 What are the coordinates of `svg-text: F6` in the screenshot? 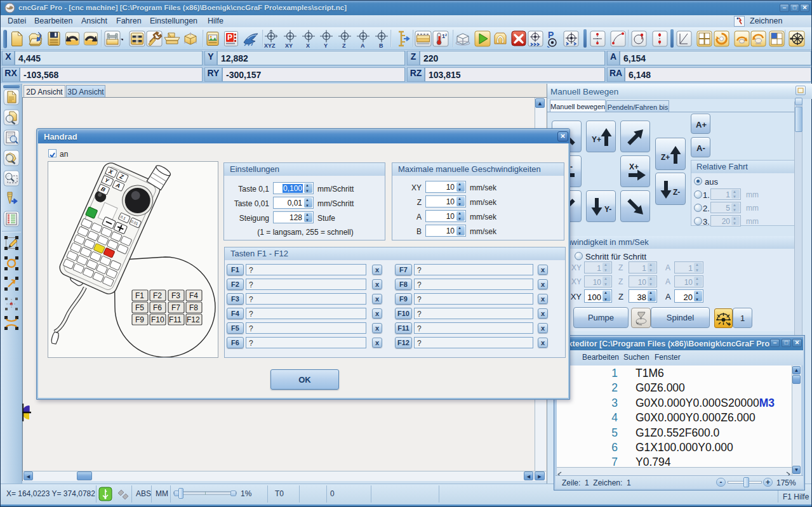 It's located at (157, 308).